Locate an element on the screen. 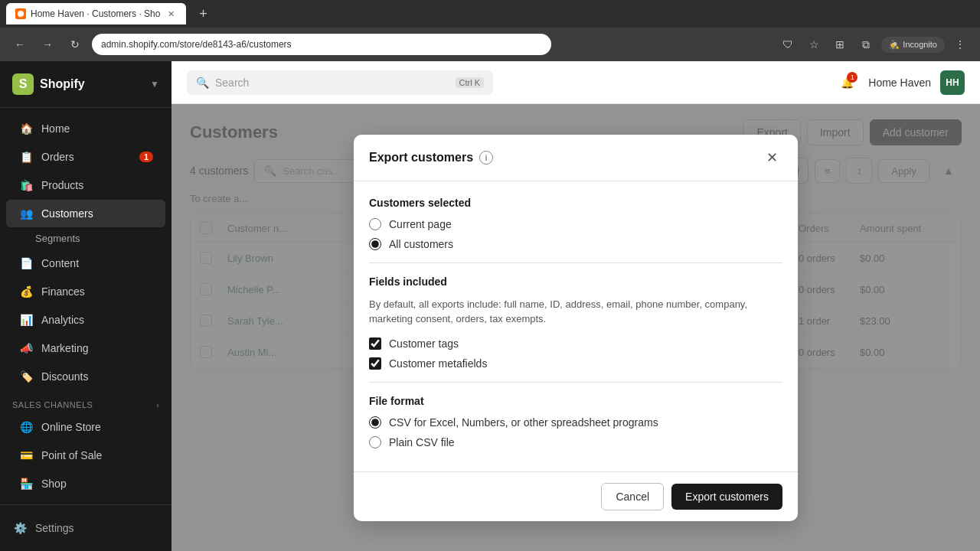  bookmark-icon: ☆ is located at coordinates (814, 44).